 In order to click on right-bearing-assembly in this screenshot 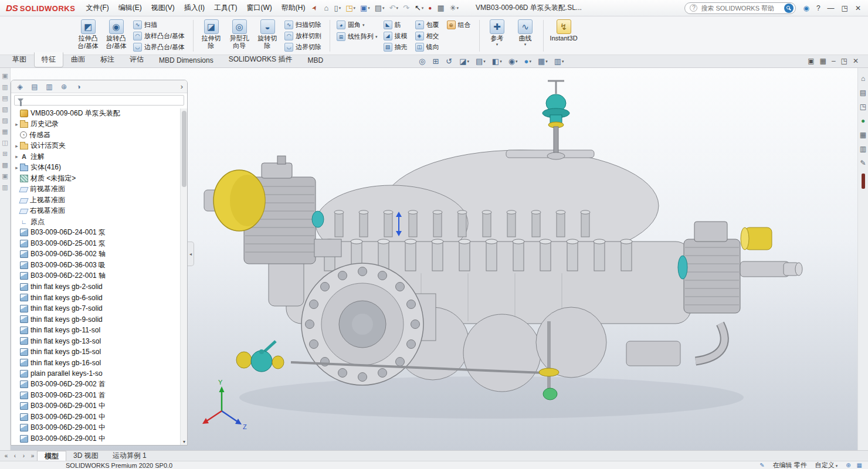, I will do `click(740, 291)`.